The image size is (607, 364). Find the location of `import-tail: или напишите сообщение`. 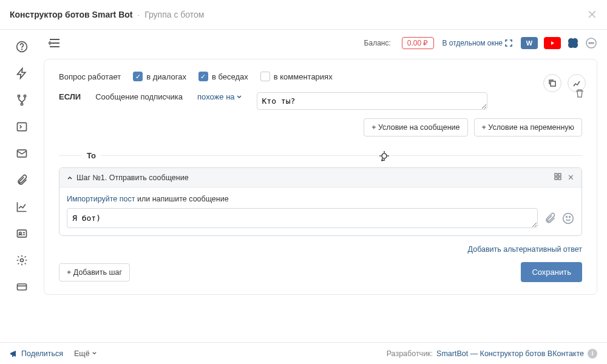

import-tail: или напишите сообщение is located at coordinates (181, 199).